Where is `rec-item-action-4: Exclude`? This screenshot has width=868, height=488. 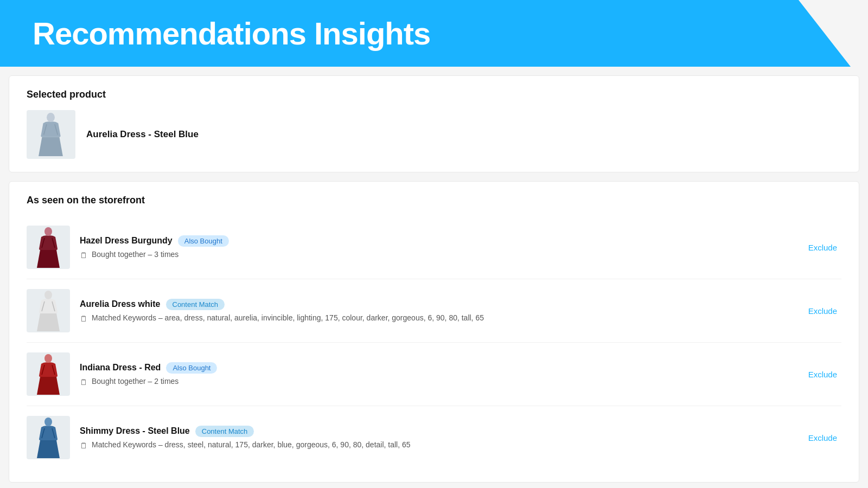 rec-item-action-4: Exclude is located at coordinates (822, 438).